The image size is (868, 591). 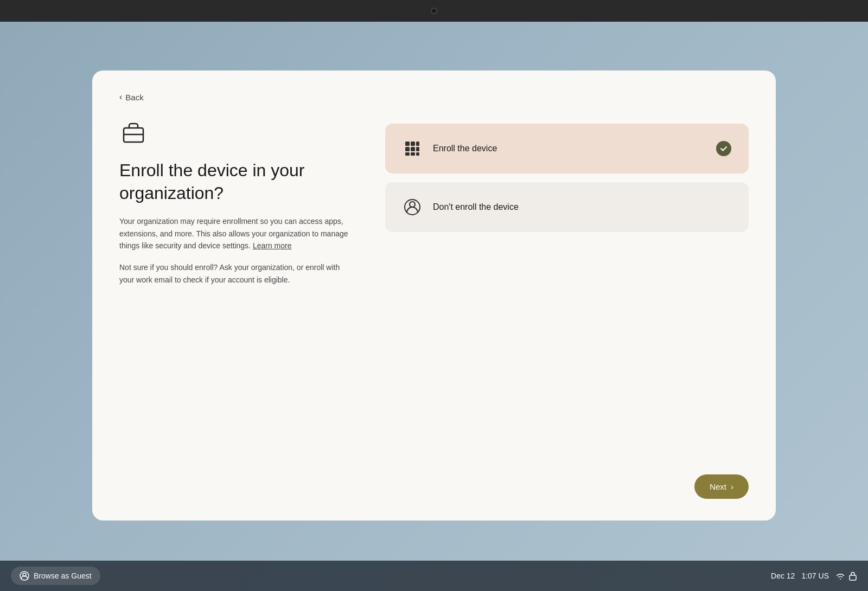 What do you see at coordinates (412, 207) in the screenshot?
I see `person-icon` at bounding box center [412, 207].